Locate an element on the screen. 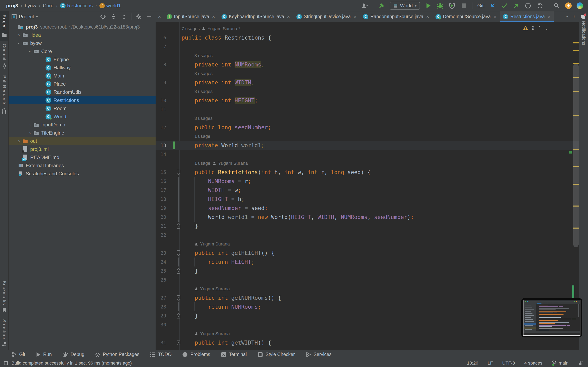 Image resolution: width=588 pixels, height=367 pixels. tree-item-place: CPlace is located at coordinates (82, 84).